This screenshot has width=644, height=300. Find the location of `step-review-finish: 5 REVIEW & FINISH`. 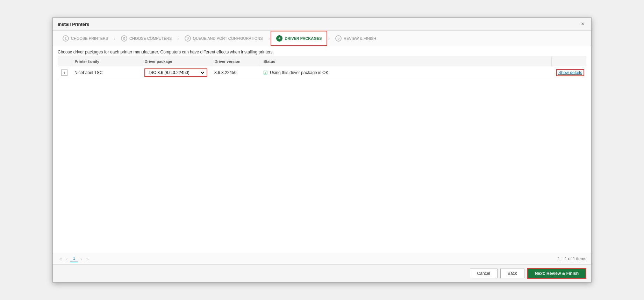

step-review-finish: 5 REVIEW & FINISH is located at coordinates (356, 38).